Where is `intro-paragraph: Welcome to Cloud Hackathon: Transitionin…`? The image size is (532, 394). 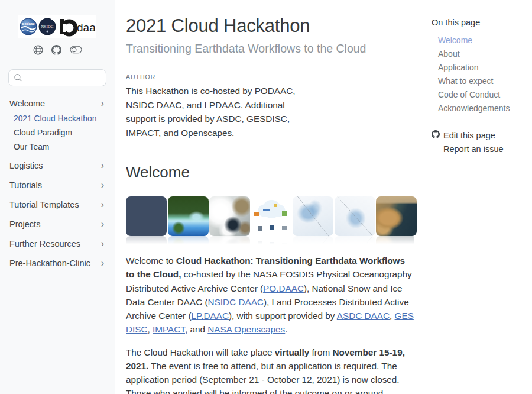 intro-paragraph: Welcome to Cloud Hackathon: Transitionin… is located at coordinates (270, 295).